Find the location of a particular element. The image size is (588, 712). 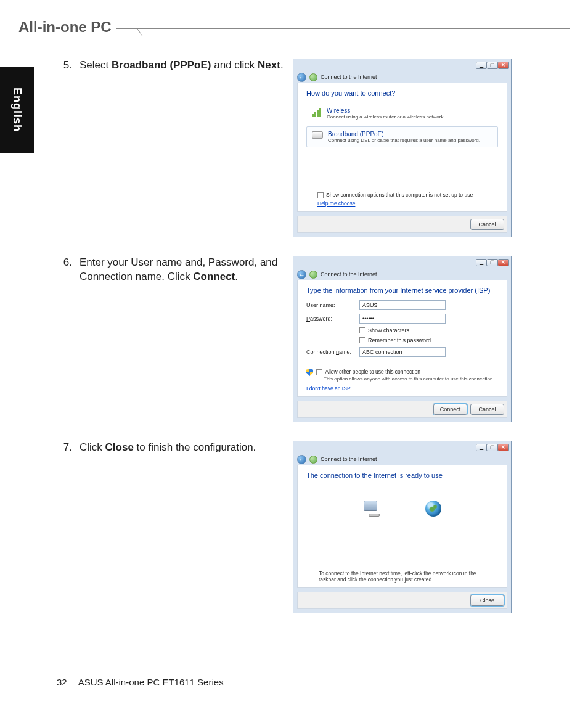

row-username: User name: ASUS is located at coordinates (402, 305).